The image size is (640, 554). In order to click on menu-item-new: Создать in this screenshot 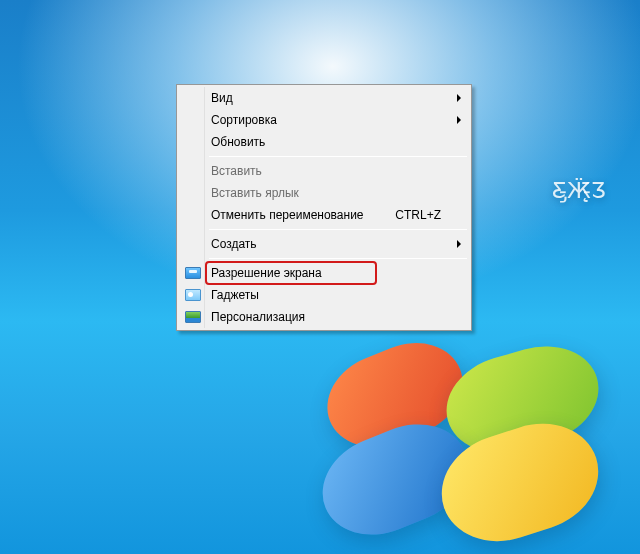, I will do `click(324, 244)`.